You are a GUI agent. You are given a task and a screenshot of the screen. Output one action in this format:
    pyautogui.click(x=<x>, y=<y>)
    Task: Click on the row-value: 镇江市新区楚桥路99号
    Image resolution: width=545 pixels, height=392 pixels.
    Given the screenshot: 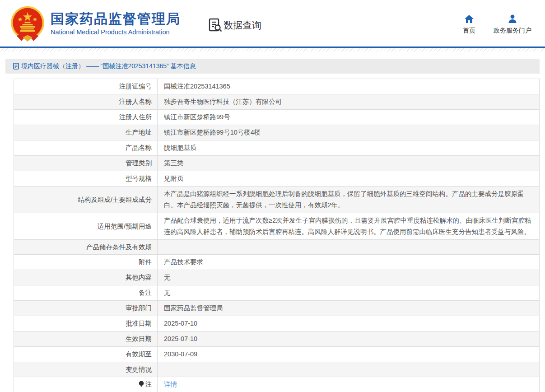 What is the action you would take?
    pyautogui.click(x=349, y=117)
    